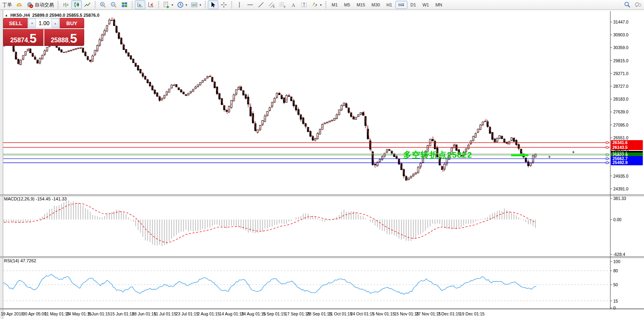 The width and height of the screenshot is (644, 319). What do you see at coordinates (428, 314) in the screenshot?
I see `time-axis-label: 27 Nov 01:15` at bounding box center [428, 314].